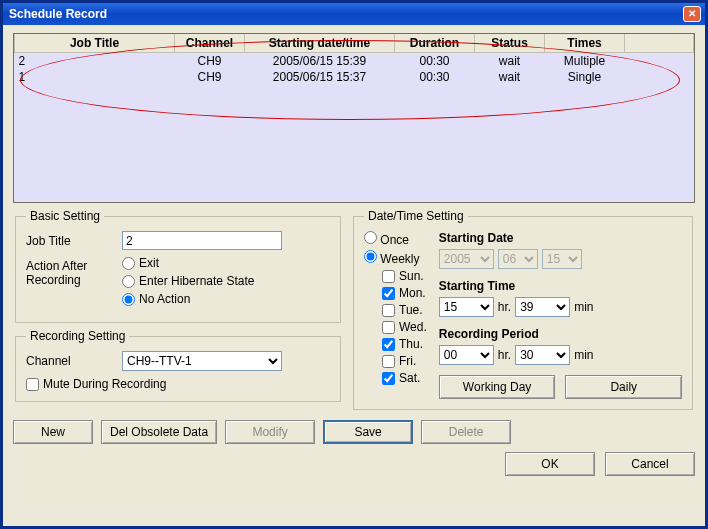 Image resolution: width=708 pixels, height=529 pixels. I want to click on cell-starting: 2005/06/15 15:39, so click(320, 62).